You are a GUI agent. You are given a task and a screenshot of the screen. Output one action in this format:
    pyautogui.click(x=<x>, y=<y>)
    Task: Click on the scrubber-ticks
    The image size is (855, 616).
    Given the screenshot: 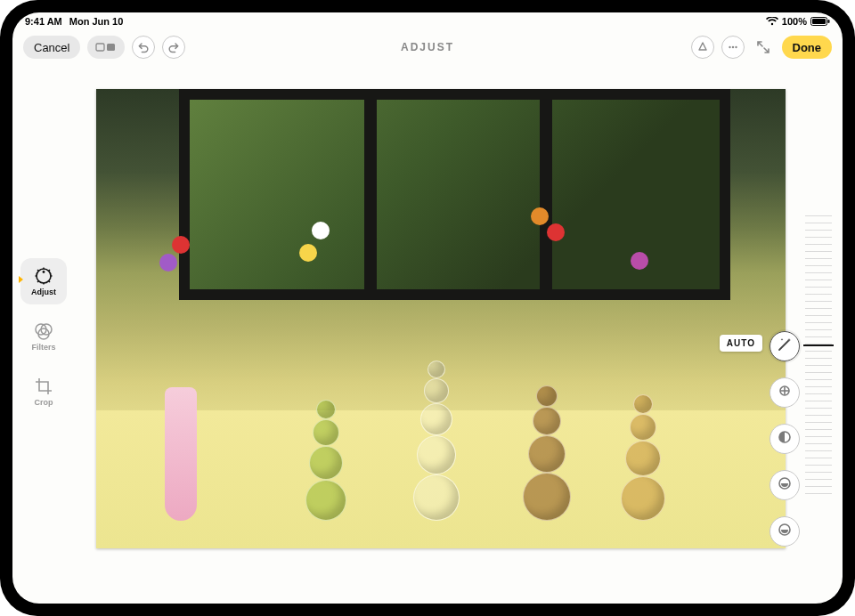 What is the action you would take?
    pyautogui.click(x=818, y=356)
    